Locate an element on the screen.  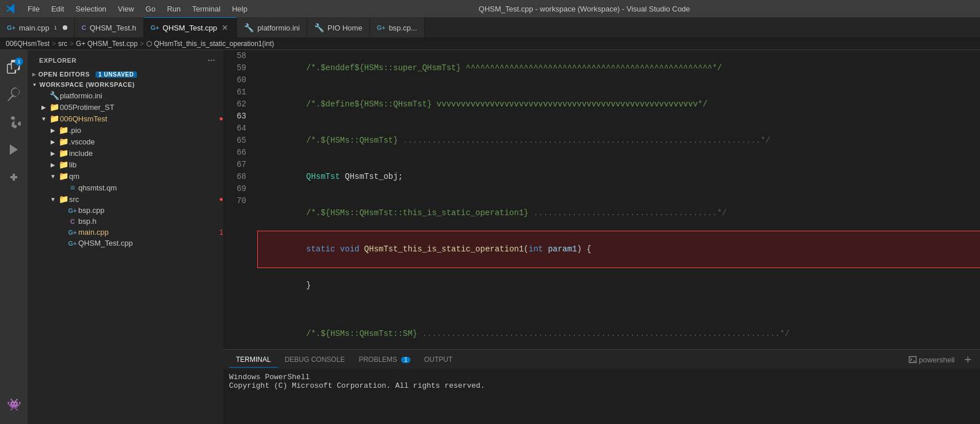
tree-label-src: src is located at coordinates (143, 199).